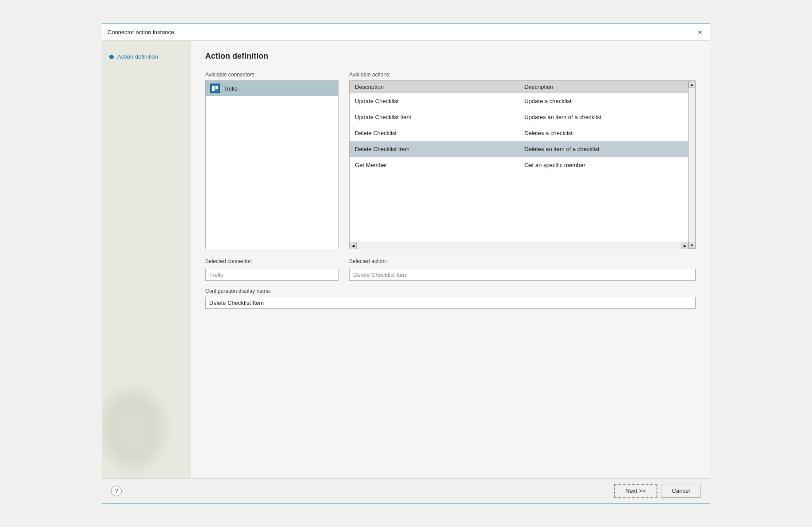 Image resolution: width=812 pixels, height=527 pixels. I want to click on connector-name: Trello, so click(231, 89).